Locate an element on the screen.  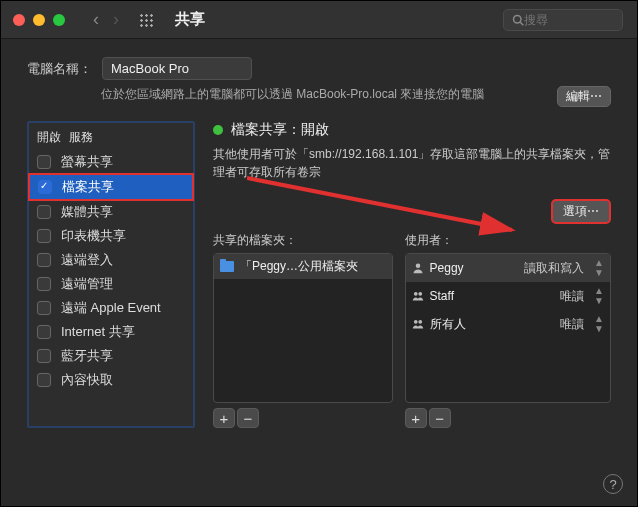
sidebar-header-service: 服務 is located at coordinates (81, 138).